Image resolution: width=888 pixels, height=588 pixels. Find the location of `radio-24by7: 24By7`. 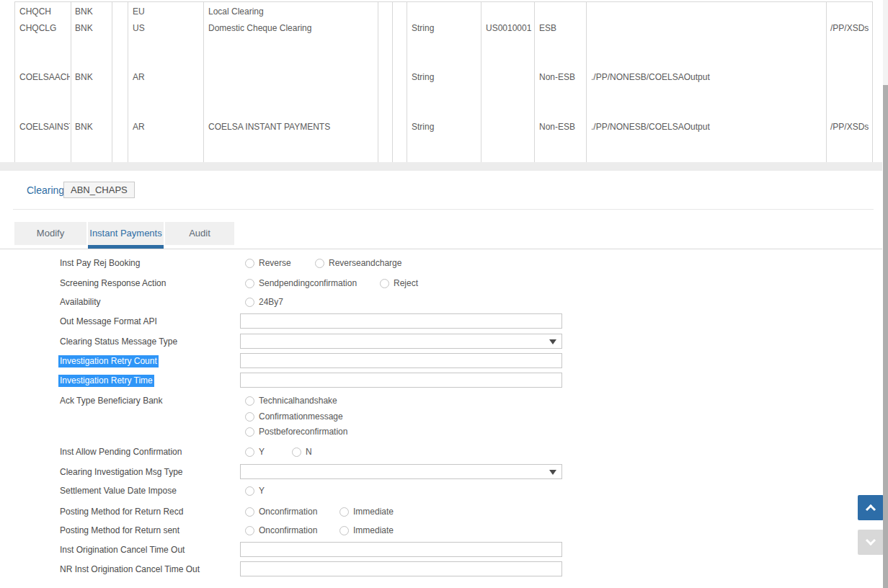

radio-24by7: 24By7 is located at coordinates (264, 302).